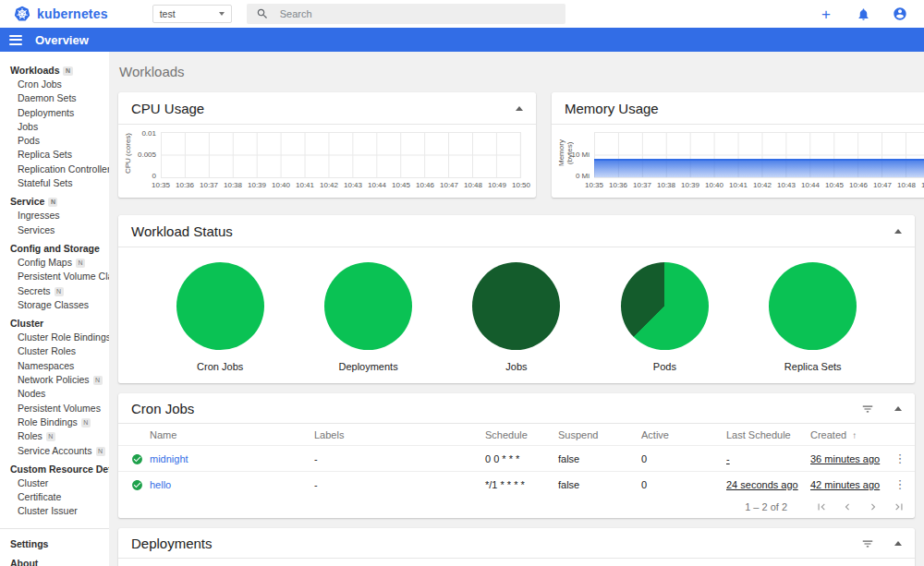 Image resolution: width=924 pixels, height=566 pixels. What do you see at coordinates (565, 562) in the screenshot?
I see `col-pods: Pods` at bounding box center [565, 562].